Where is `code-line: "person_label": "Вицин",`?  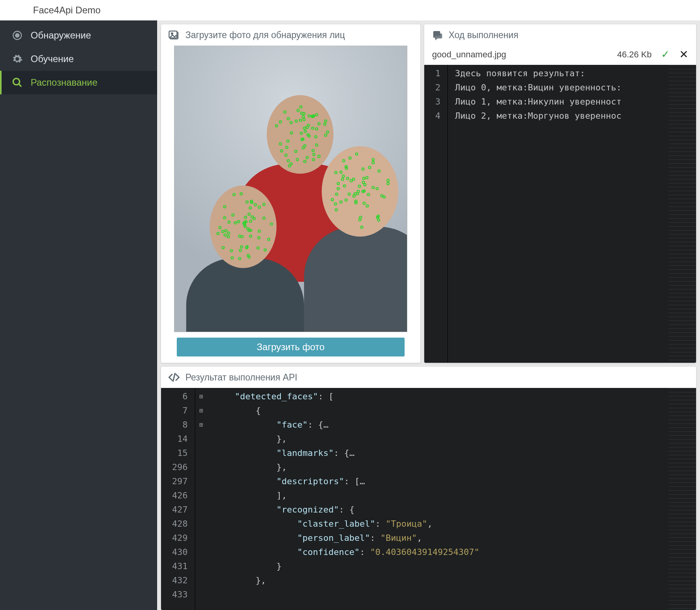 code-line: "person_label": "Вицин", is located at coordinates (442, 538).